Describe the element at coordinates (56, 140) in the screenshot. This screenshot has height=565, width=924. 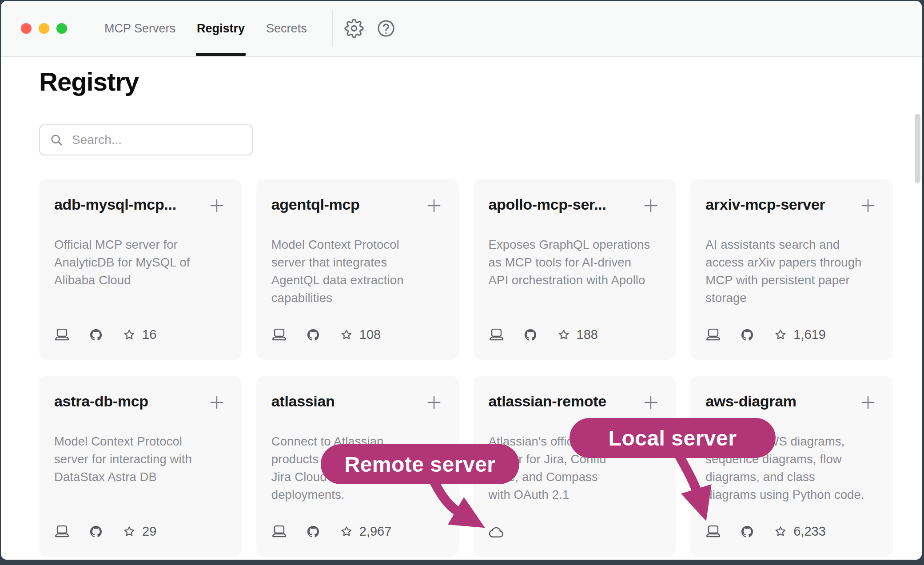
I see `search-icon` at that location.